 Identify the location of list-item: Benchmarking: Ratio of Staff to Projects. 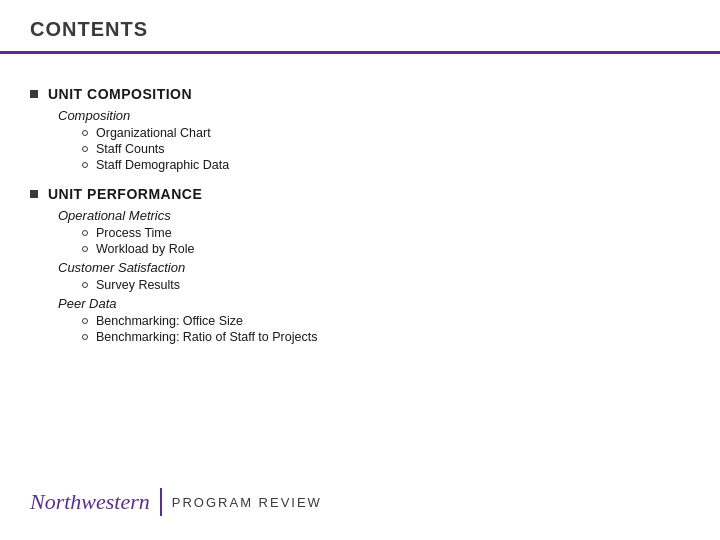
(386, 337).